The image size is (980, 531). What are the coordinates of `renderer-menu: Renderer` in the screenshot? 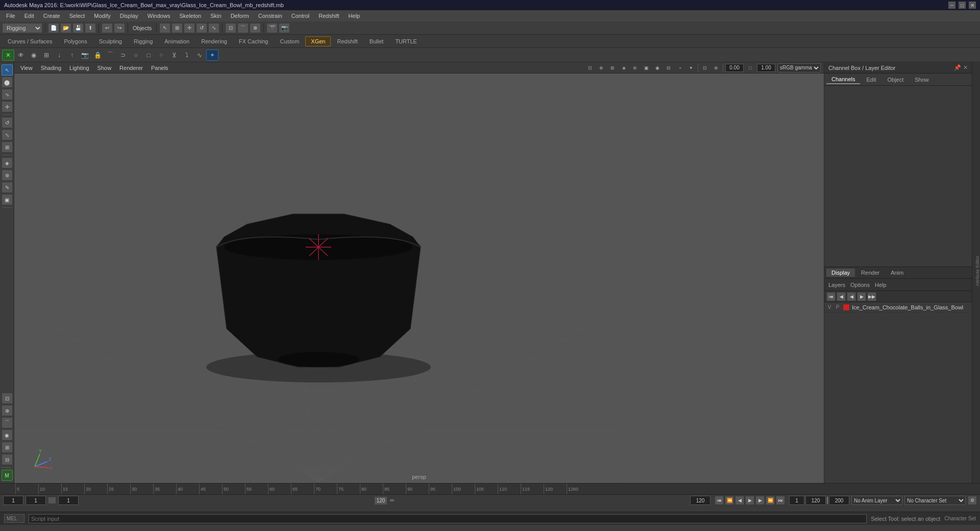 It's located at (131, 68).